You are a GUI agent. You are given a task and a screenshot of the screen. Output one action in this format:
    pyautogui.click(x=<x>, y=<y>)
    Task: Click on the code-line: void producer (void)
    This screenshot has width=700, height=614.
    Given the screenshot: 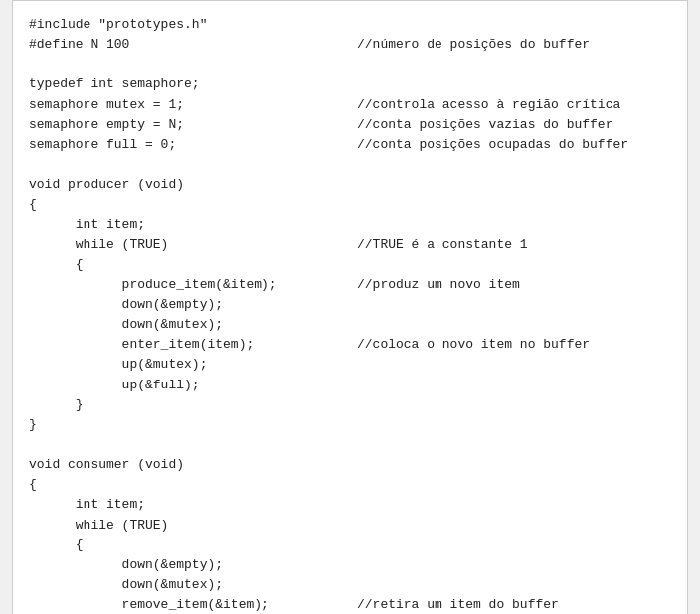 What is the action you would take?
    pyautogui.click(x=350, y=185)
    